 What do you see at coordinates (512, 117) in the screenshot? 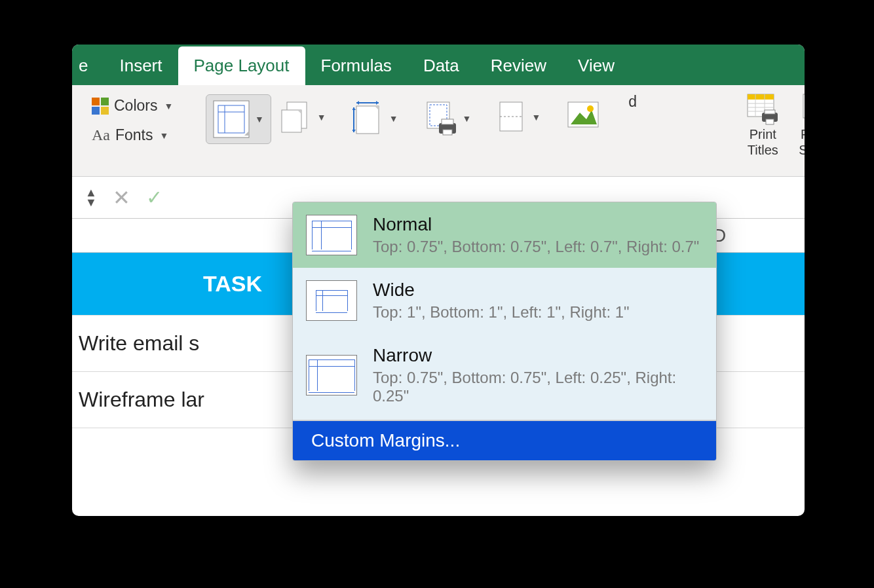
I see `breaks-icon` at bounding box center [512, 117].